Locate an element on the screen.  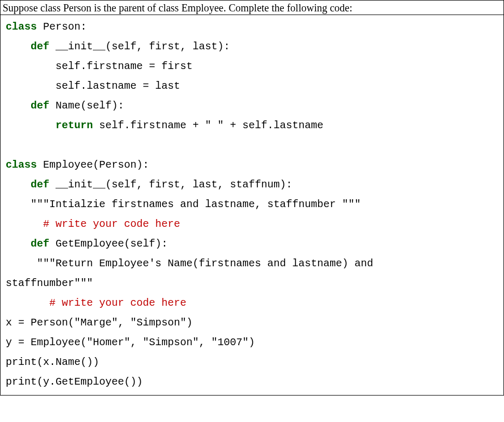
code-text: print(x.Name()) is located at coordinates (52, 362).